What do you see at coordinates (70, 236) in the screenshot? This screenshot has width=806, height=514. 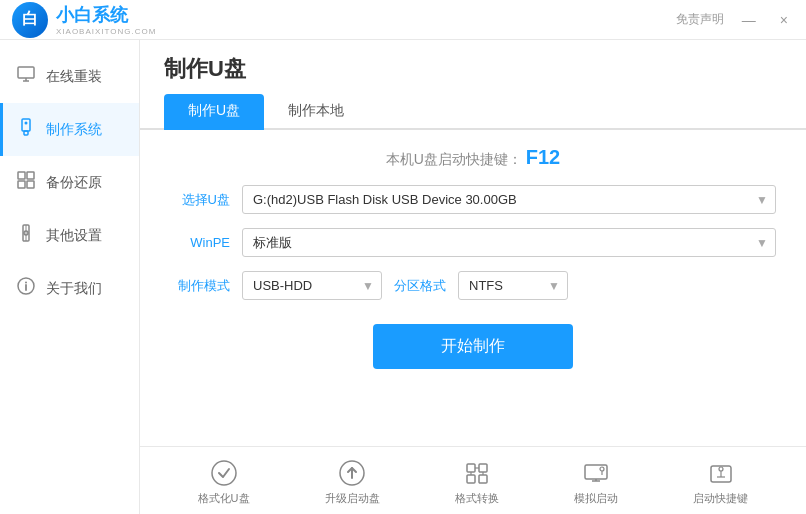 I see `sidebar-item-other-settings: 其他设置` at bounding box center [70, 236].